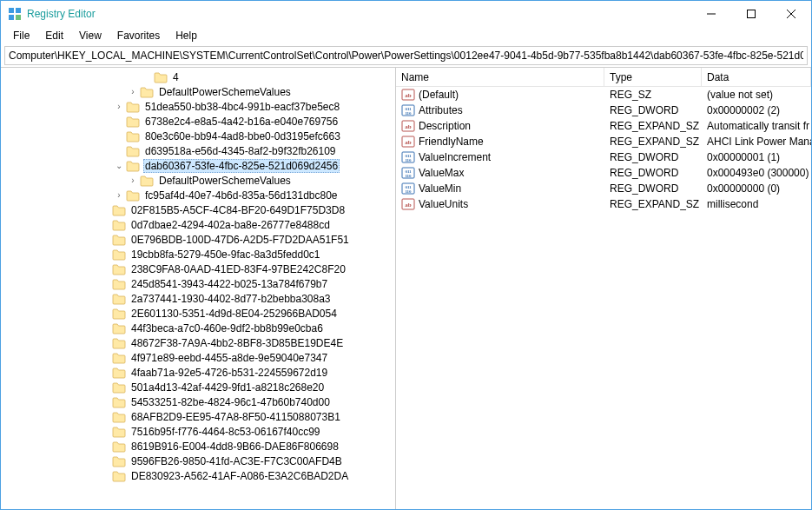 The image size is (812, 510). I want to click on tree-item: ›19cbb8fa-5279-450e-9fac-8a3d5fedd0c1, so click(198, 254).